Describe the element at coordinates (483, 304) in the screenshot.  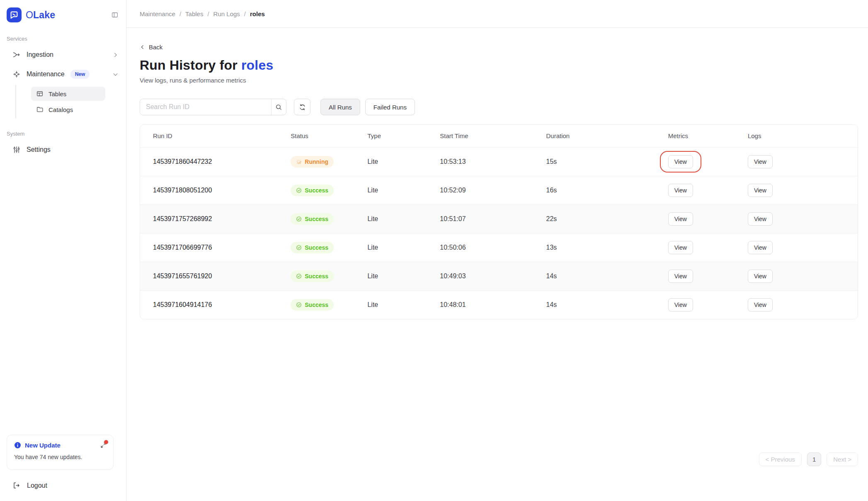
I see `start-time-cell: 10:48:01` at that location.